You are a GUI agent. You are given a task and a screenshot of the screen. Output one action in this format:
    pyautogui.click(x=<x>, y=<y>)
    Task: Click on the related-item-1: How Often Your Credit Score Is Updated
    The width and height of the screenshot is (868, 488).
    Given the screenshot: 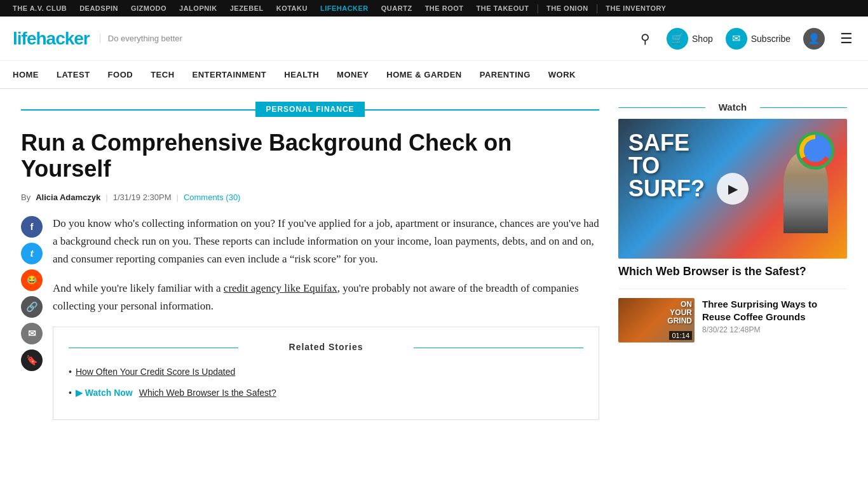 What is the action you would take?
    pyautogui.click(x=326, y=372)
    